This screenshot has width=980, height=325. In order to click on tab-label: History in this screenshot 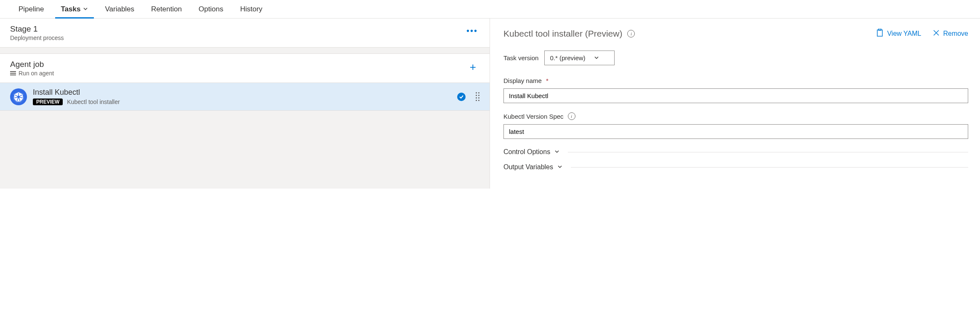, I will do `click(251, 9)`.